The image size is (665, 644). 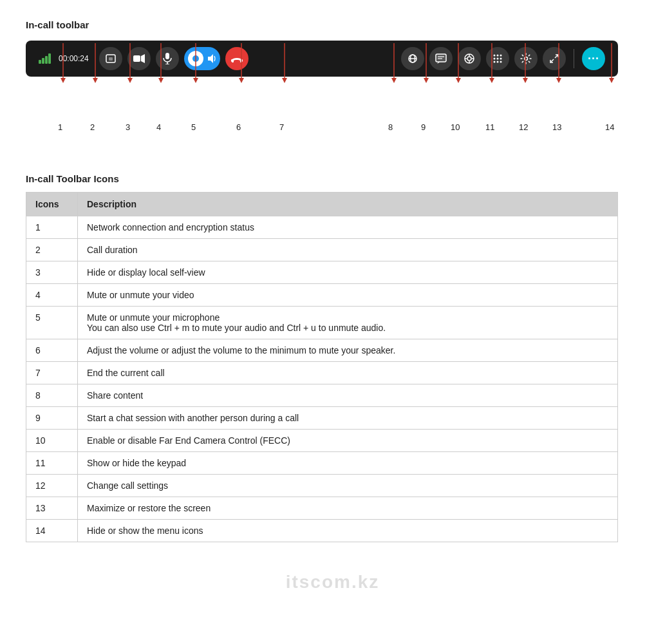 I want to click on toolbar-section-title: In-call toolbar, so click(x=332, y=24).